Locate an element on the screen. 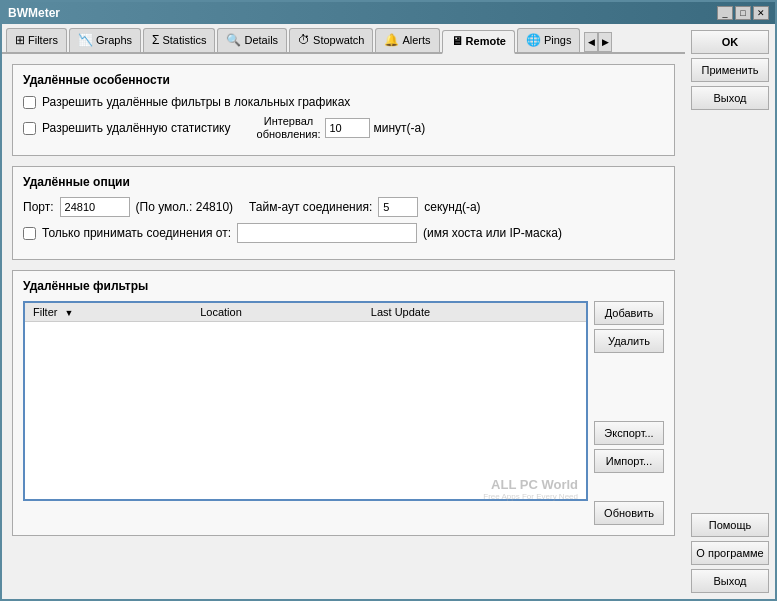  tab-alerts: 🔔 Alerts is located at coordinates (407, 40).